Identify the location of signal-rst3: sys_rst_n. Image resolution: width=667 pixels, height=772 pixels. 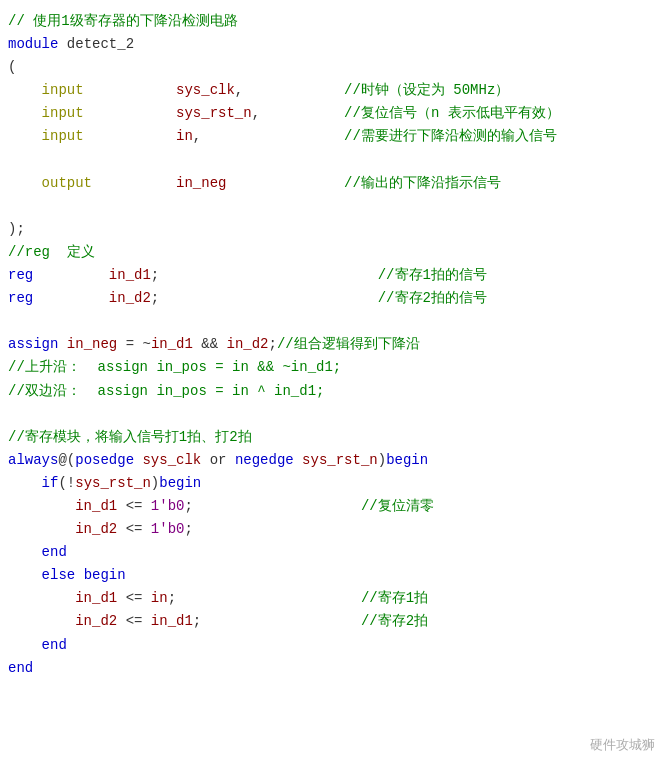
(113, 484).